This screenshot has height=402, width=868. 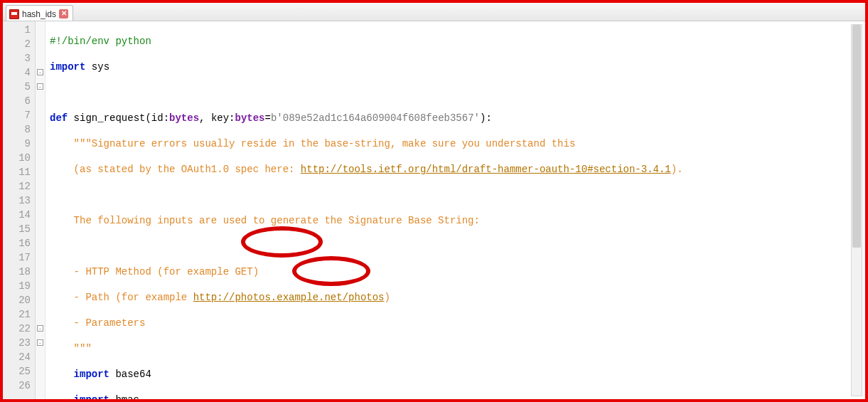 What do you see at coordinates (17, 357) in the screenshot?
I see `line-number: 24` at bounding box center [17, 357].